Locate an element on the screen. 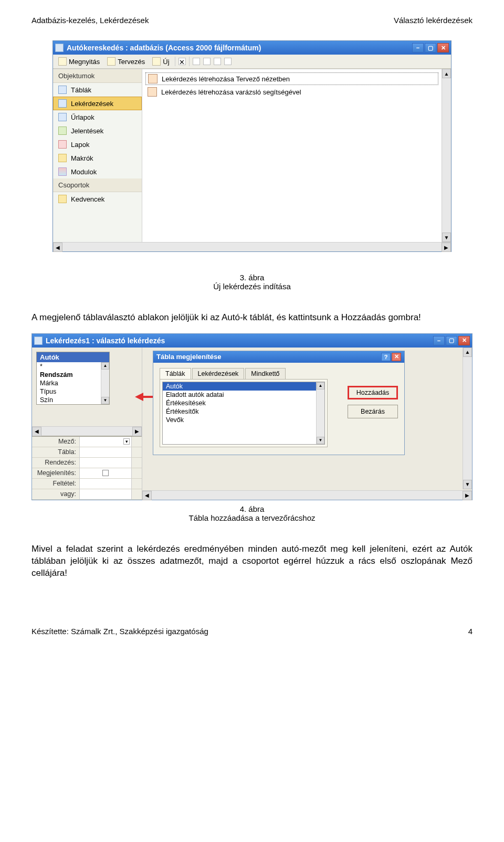 The width and height of the screenshot is (504, 842). grid-cell-sort is located at coordinates (106, 463).